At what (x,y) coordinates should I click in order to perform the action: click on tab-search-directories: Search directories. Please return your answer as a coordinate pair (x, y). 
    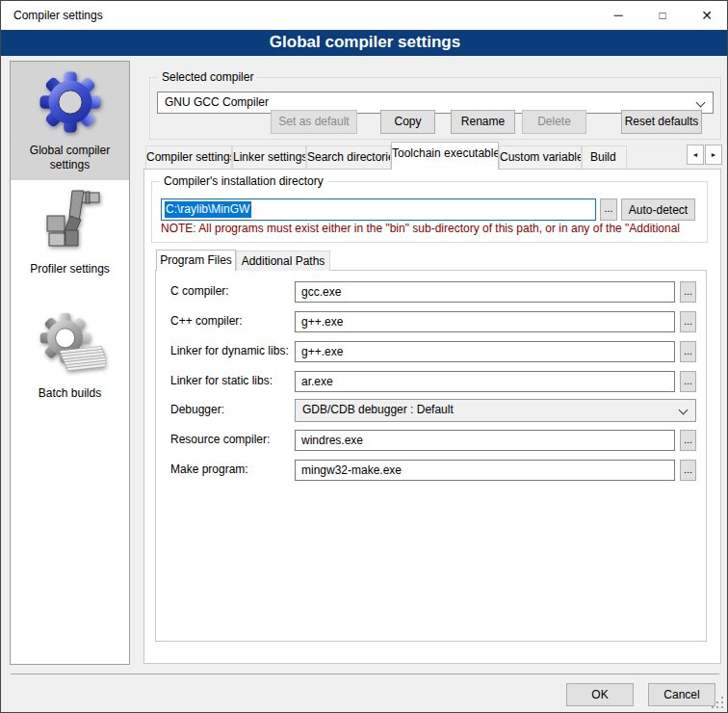
    Looking at the image, I should click on (349, 157).